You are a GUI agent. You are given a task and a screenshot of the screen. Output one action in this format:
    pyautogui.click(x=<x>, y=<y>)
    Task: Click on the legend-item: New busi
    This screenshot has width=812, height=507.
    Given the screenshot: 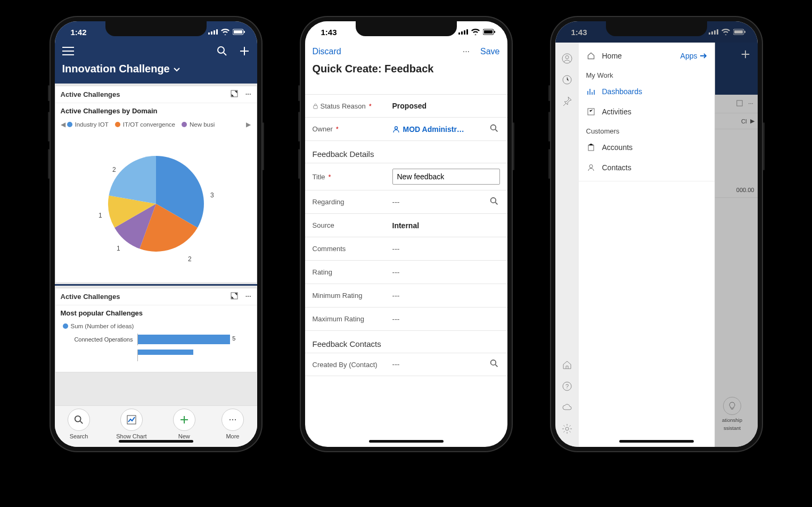 What is the action you would take?
    pyautogui.click(x=198, y=124)
    